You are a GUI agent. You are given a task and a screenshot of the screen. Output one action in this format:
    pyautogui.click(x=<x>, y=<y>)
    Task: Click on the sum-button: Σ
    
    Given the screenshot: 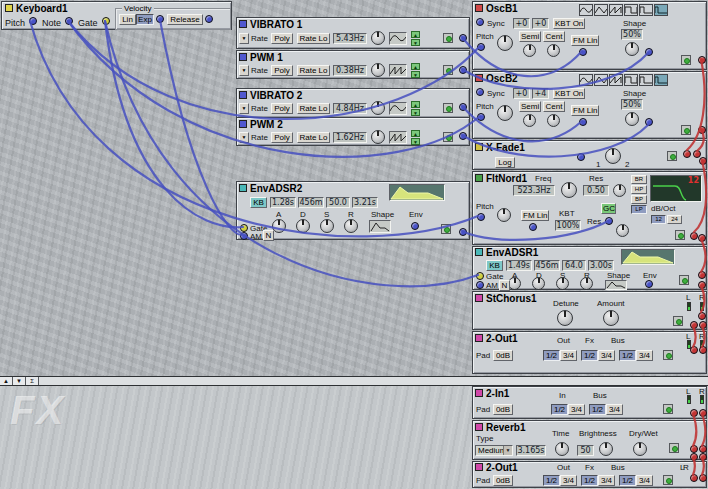 What is the action you would take?
    pyautogui.click(x=32, y=381)
    